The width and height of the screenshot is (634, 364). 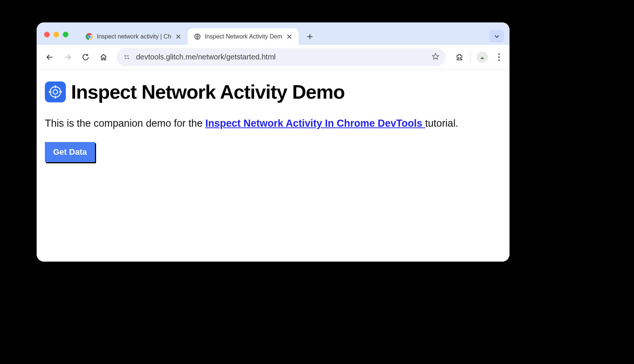 What do you see at coordinates (134, 37) in the screenshot?
I see `tab-title: Inspect network activity | Ch` at bounding box center [134, 37].